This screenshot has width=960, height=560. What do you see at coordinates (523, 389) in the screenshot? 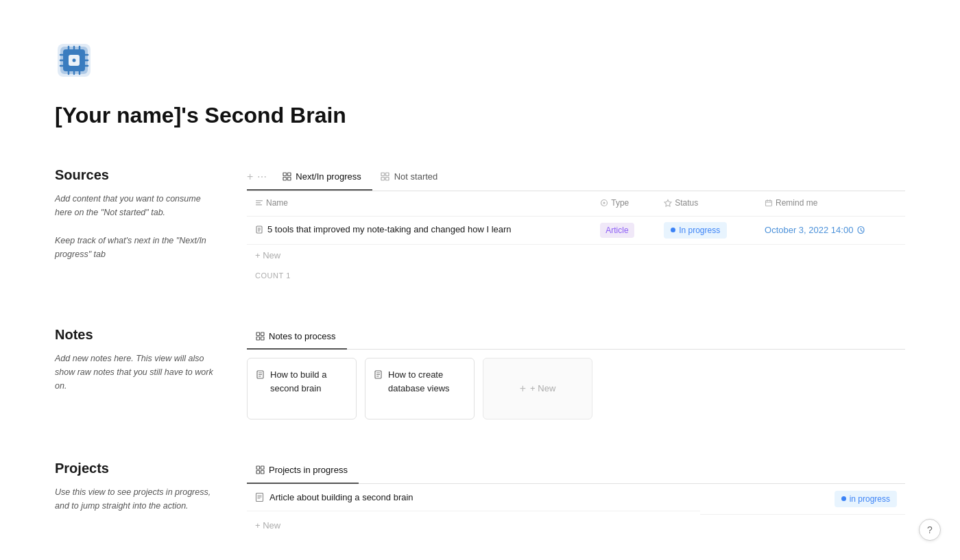
I see `notes-add-icon: +` at bounding box center [523, 389].